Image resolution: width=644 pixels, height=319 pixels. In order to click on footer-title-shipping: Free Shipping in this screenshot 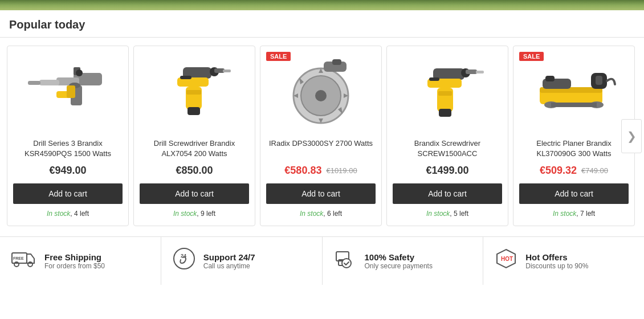, I will do `click(75, 257)`.